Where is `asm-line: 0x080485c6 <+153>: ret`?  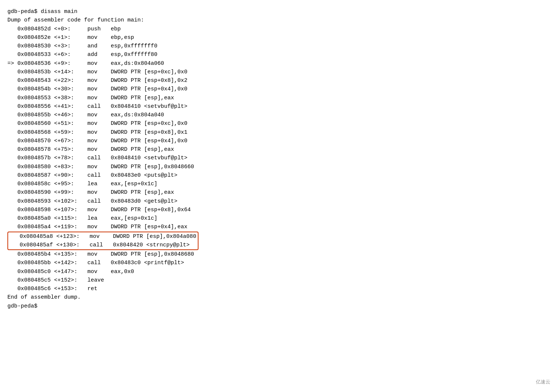
asm-line: 0x080485c6 <+153>: ret is located at coordinates (278, 289).